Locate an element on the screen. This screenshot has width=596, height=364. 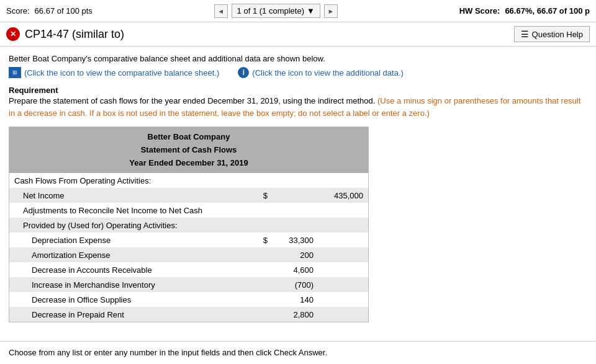
row-label: Increase in Merchandise Inventory is located at coordinates (136, 285).